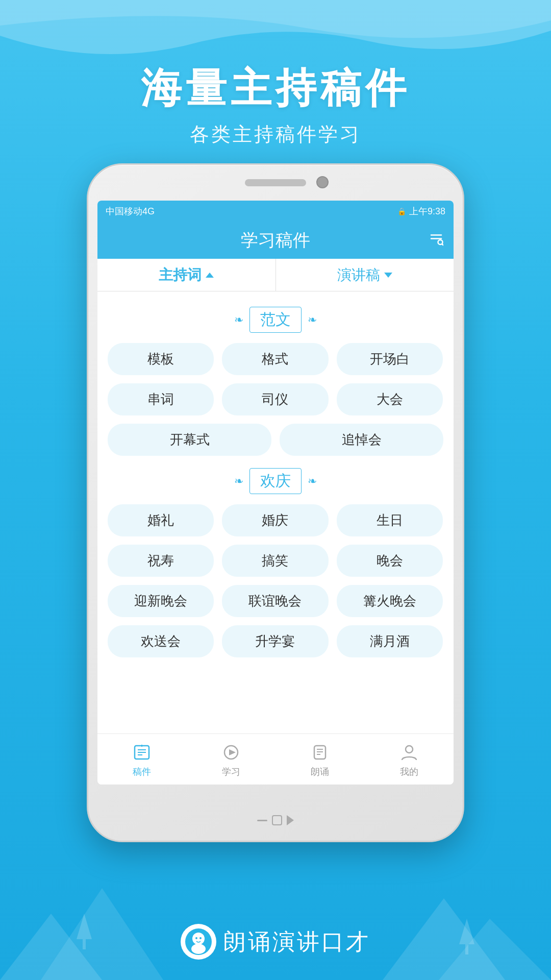 This screenshot has width=551, height=980. What do you see at coordinates (276, 183) in the screenshot?
I see `phone-speaker` at bounding box center [276, 183].